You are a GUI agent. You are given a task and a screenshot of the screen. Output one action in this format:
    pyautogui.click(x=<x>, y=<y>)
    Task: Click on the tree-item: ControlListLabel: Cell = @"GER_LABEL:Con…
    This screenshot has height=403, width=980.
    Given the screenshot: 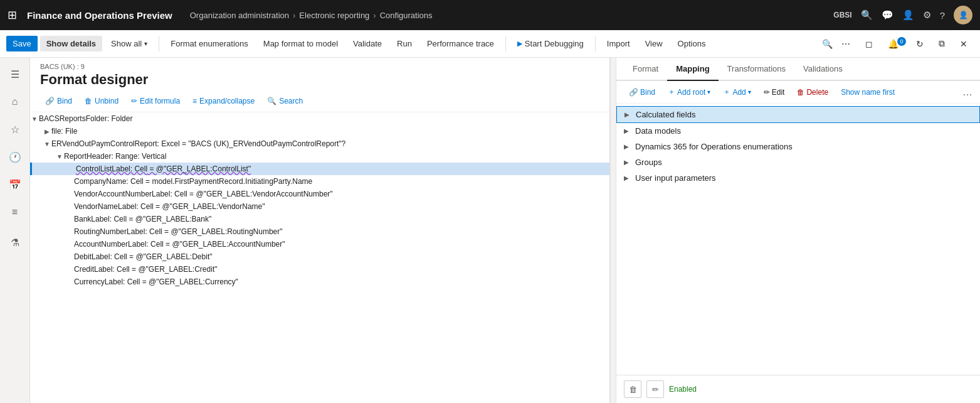 What is the action you would take?
    pyautogui.click(x=320, y=169)
    